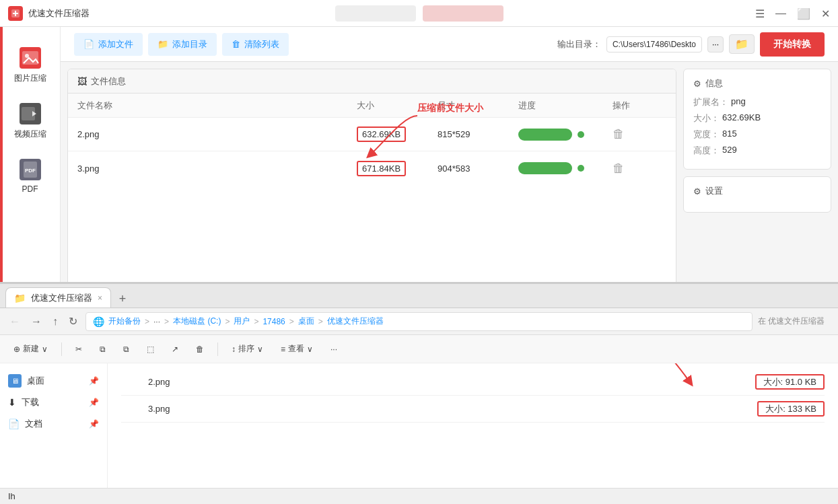  What do you see at coordinates (200, 349) in the screenshot?
I see `fm-delete-btn: 🗑` at bounding box center [200, 349].